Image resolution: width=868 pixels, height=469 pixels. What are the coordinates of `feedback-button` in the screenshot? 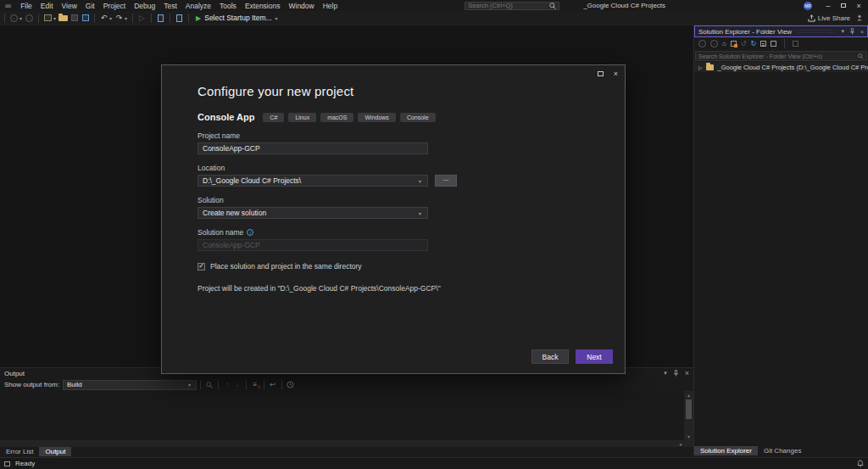 It's located at (860, 19).